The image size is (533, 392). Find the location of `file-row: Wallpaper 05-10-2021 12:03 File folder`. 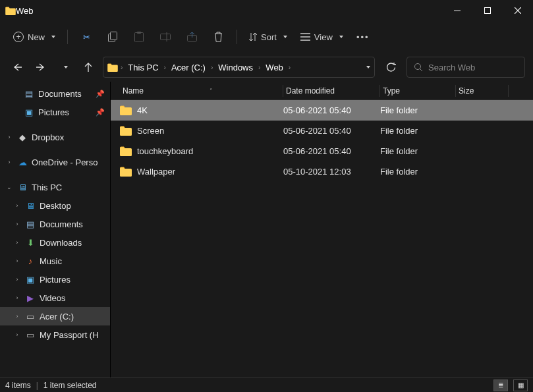

file-row: Wallpaper 05-10-2021 12:03 File folder is located at coordinates (322, 171).